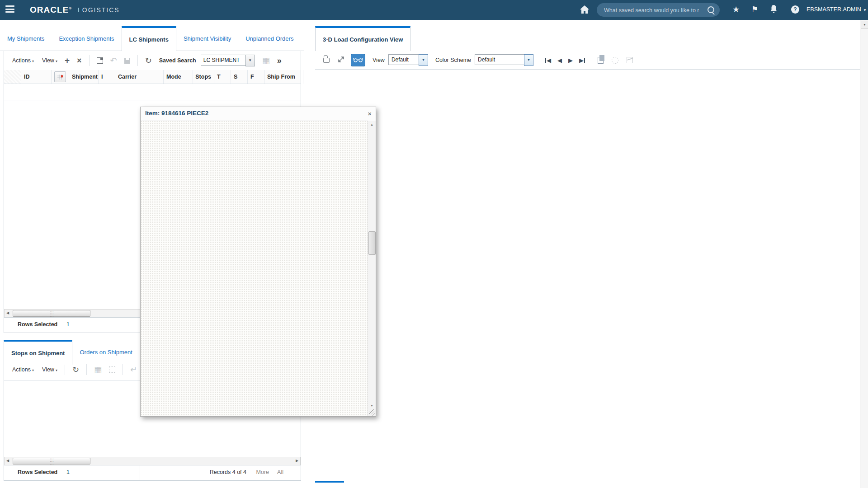 The width and height of the screenshot is (868, 488). Describe the element at coordinates (284, 77) in the screenshot. I see `col-header-ship-from: Ship From` at that location.